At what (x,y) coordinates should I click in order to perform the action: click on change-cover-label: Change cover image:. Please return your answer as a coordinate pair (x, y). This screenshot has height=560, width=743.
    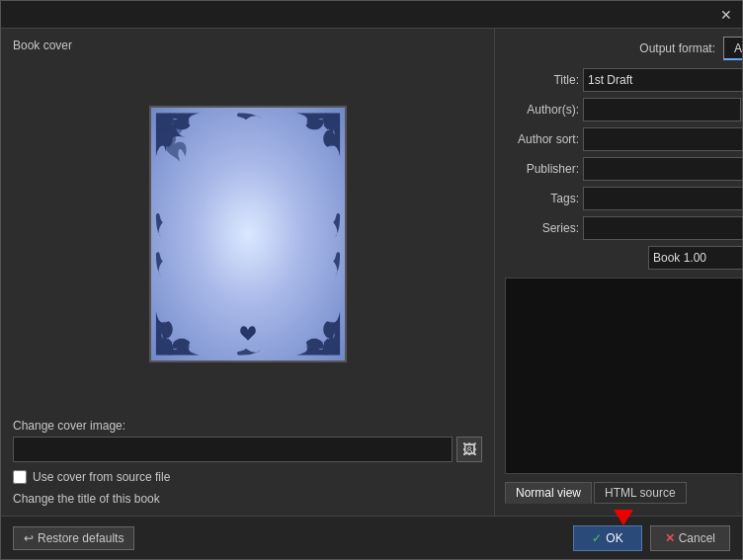
    Looking at the image, I should click on (247, 426).